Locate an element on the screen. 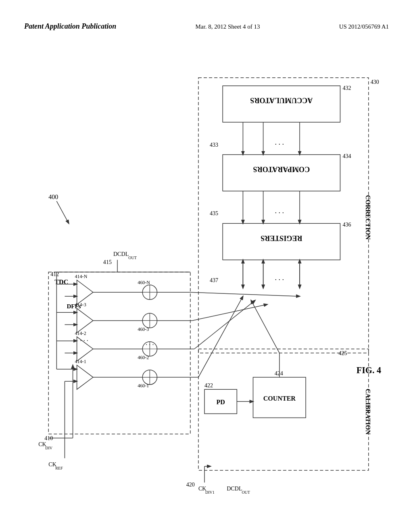  label-414-1: 414-1 is located at coordinates (81, 362).